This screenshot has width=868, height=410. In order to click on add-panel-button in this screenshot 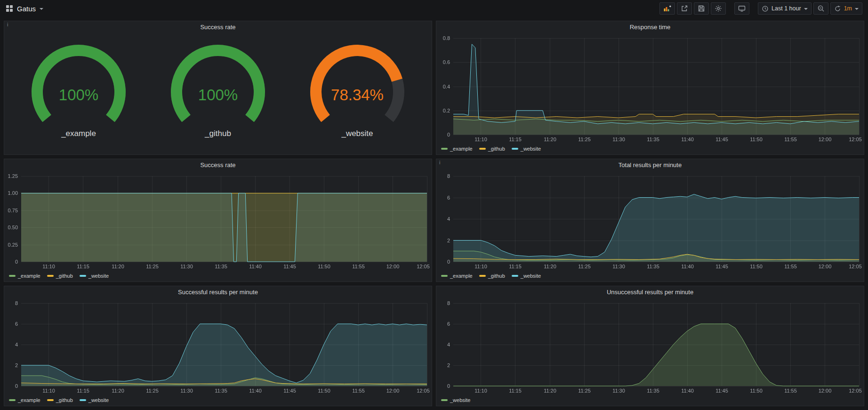, I will do `click(667, 8)`.